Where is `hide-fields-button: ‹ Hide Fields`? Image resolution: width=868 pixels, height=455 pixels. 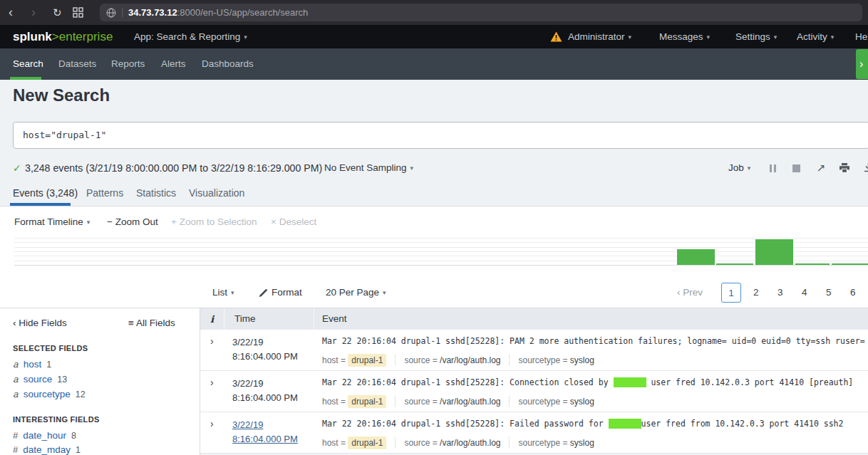 hide-fields-button: ‹ Hide Fields is located at coordinates (40, 323).